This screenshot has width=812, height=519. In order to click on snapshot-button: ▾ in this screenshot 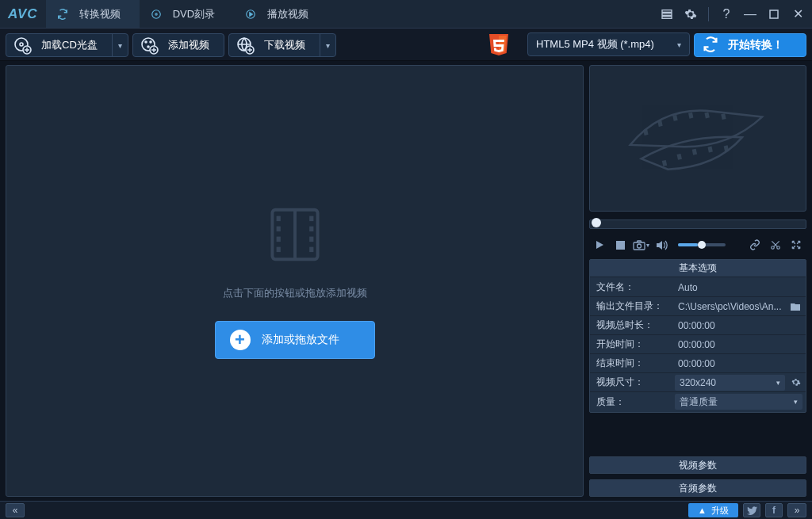, I will do `click(641, 245)`.